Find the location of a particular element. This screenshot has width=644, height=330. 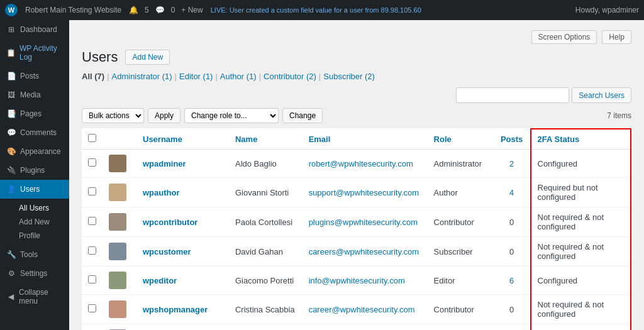

sidebar-item-media: 🖼 Media is located at coordinates (35, 95).